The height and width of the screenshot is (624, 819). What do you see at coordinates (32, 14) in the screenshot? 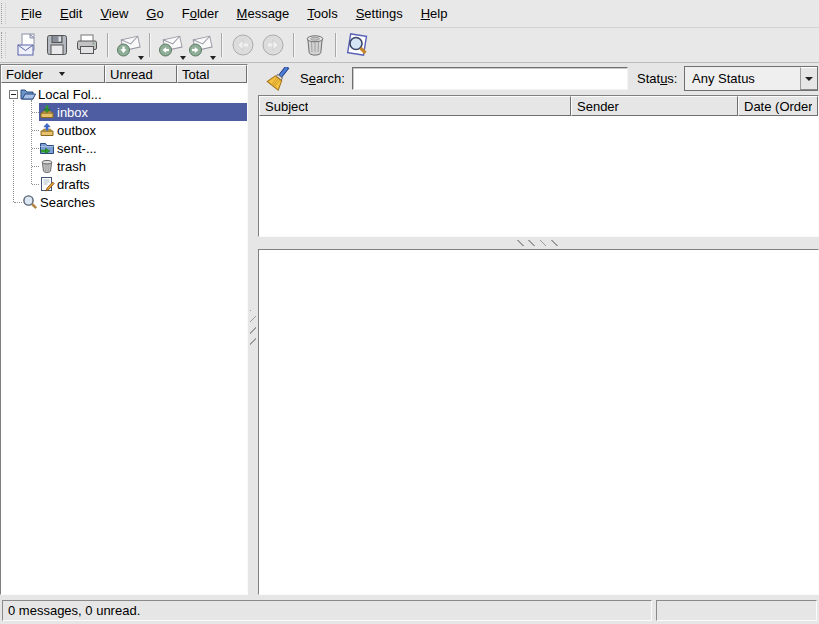
I see `menu-file: File` at bounding box center [32, 14].